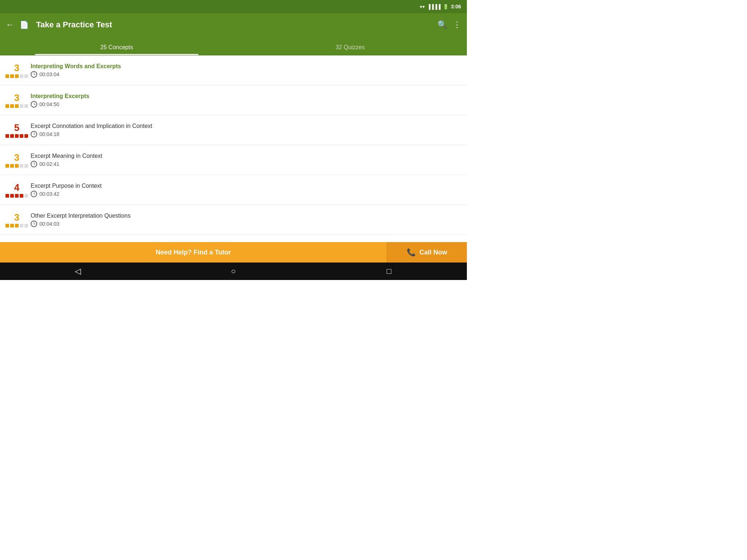 Image resolution: width=747 pixels, height=560 pixels. What do you see at coordinates (193, 252) in the screenshot?
I see `find-tutor-button: Need Help? Find a Tutor` at bounding box center [193, 252].